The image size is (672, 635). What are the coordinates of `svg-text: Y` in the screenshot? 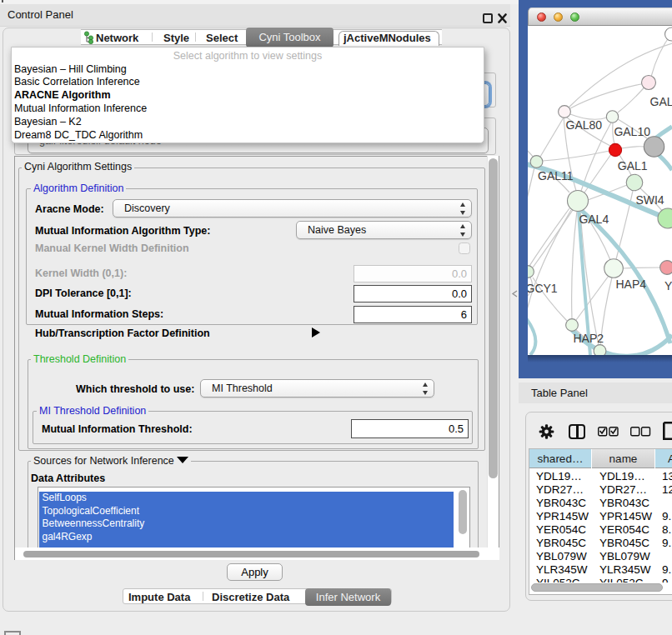 It's located at (669, 286).